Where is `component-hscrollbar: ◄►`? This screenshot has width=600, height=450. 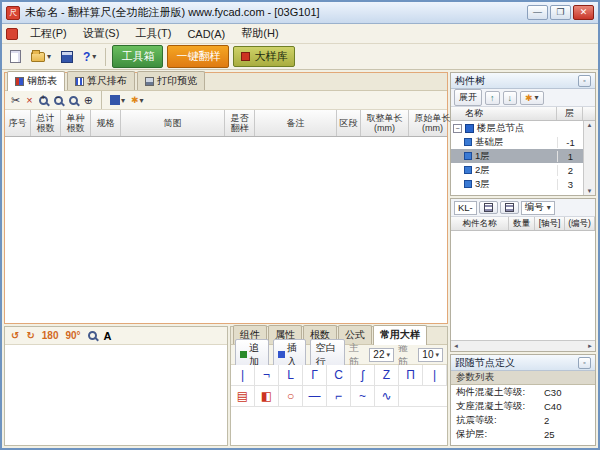
component-hscrollbar: ◄► is located at coordinates (523, 346).